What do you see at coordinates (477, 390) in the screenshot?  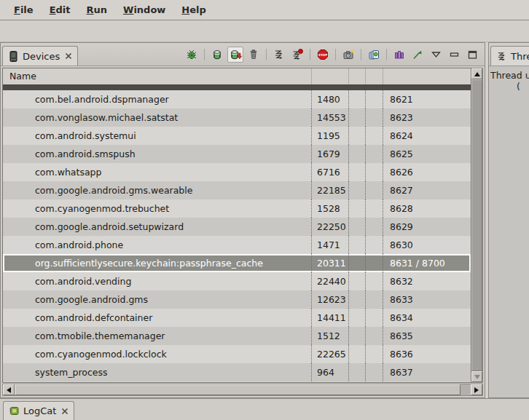 I see `right-arrow-icon` at bounding box center [477, 390].